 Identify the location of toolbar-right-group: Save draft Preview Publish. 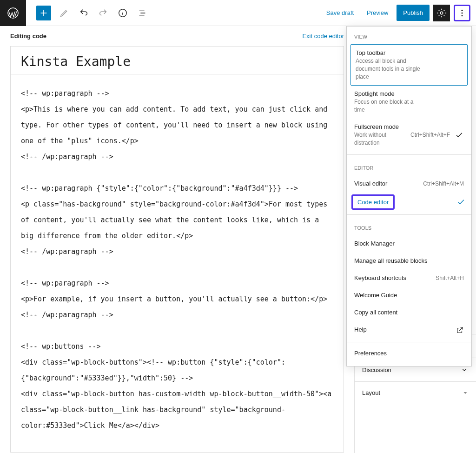
(396, 13).